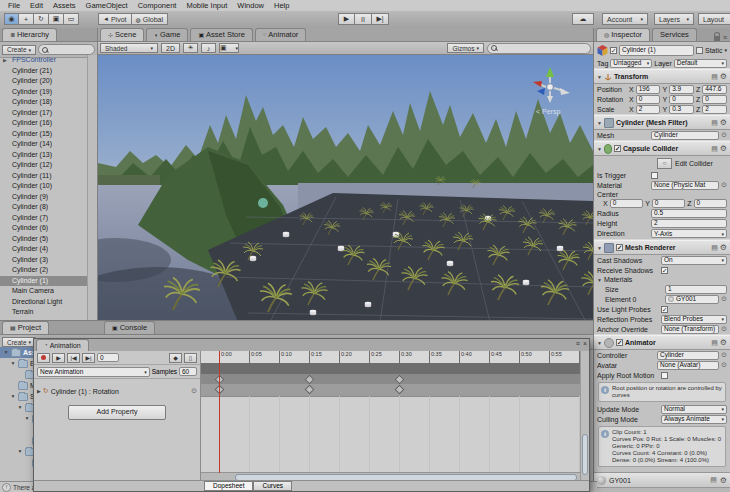  I want to click on static-dropdown-caret: ▾, so click(726, 50).